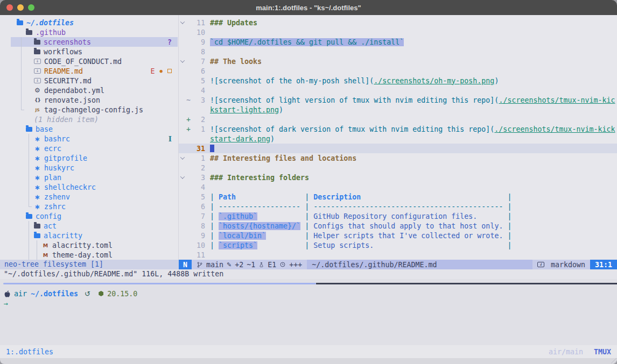 This screenshot has width=617, height=364. I want to click on tree-item-~-.dotfiles: ~/.dotfiles, so click(89, 23).